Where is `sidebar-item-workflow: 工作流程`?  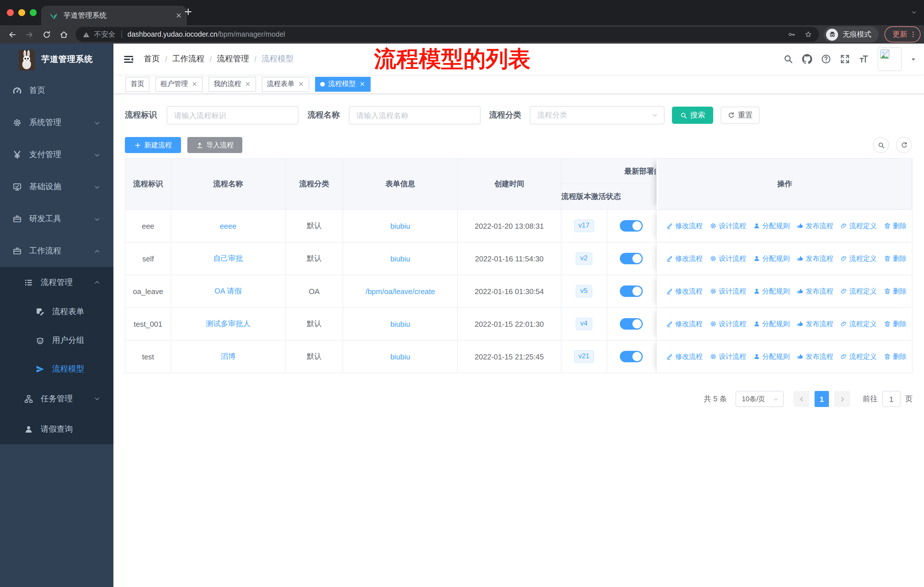
sidebar-item-workflow: 工作流程 is located at coordinates (57, 251).